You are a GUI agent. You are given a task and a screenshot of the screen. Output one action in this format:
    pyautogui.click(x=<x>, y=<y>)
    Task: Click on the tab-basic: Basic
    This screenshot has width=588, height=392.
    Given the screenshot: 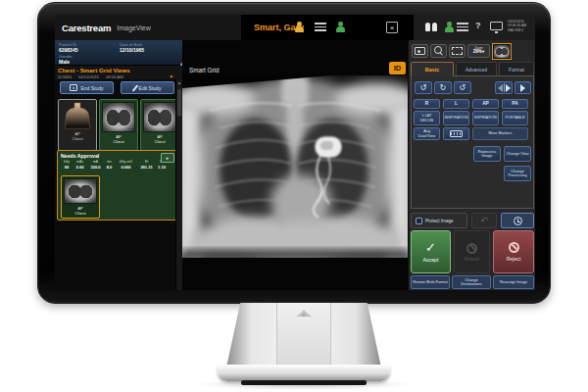 What is the action you would take?
    pyautogui.click(x=432, y=69)
    